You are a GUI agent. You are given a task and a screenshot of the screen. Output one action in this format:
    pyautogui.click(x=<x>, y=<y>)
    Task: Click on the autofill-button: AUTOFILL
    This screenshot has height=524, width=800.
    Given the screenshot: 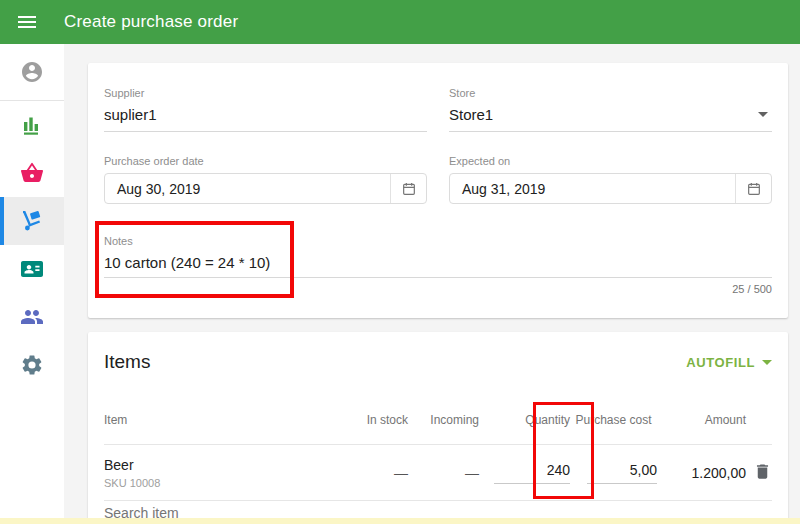 What is the action you would take?
    pyautogui.click(x=729, y=362)
    